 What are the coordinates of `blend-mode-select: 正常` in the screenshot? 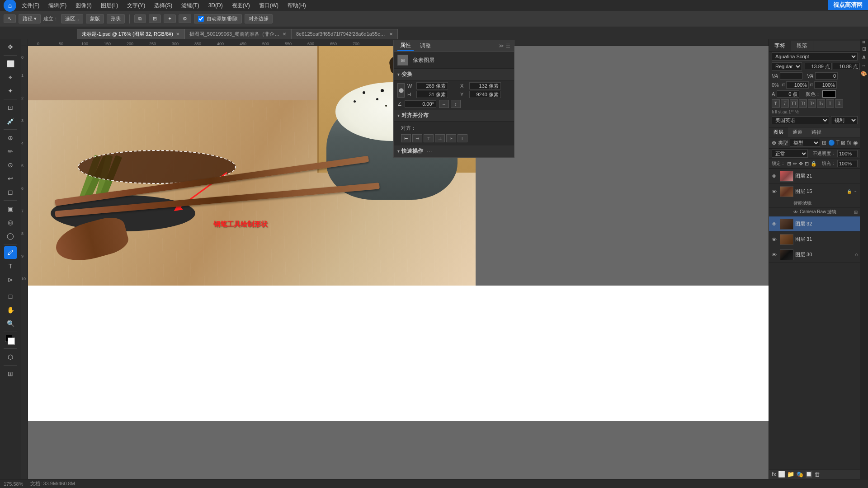 It's located at (790, 154).